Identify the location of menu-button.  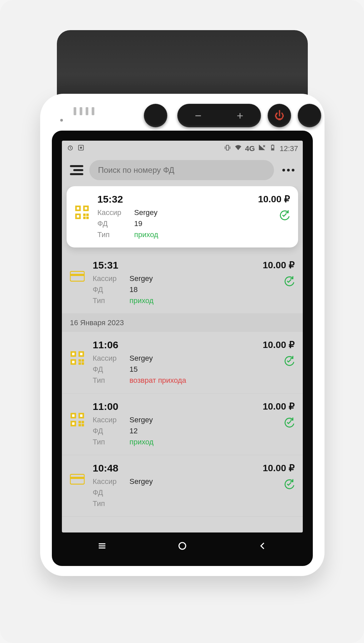
(76, 170).